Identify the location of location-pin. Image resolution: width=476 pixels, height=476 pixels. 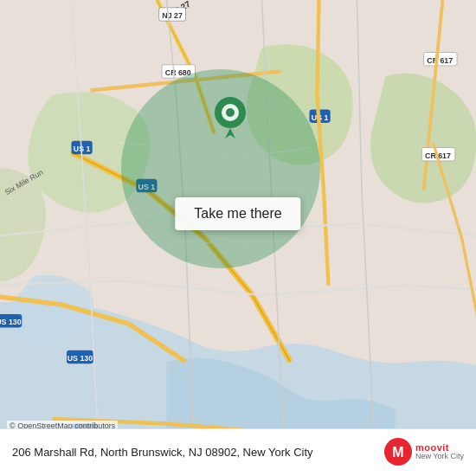
(230, 120).